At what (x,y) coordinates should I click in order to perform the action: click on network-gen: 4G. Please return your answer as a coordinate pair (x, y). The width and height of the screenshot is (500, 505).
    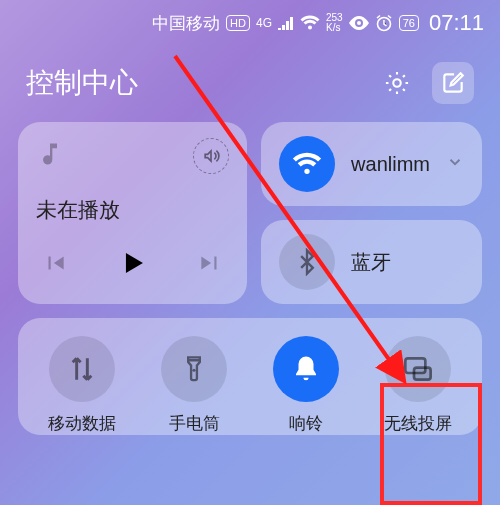
    Looking at the image, I should click on (264, 23).